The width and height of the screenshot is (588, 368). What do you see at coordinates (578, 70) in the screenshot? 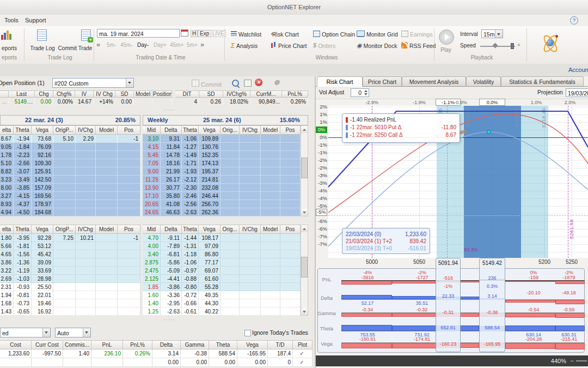
I see `account-tab: Account` at bounding box center [578, 70].